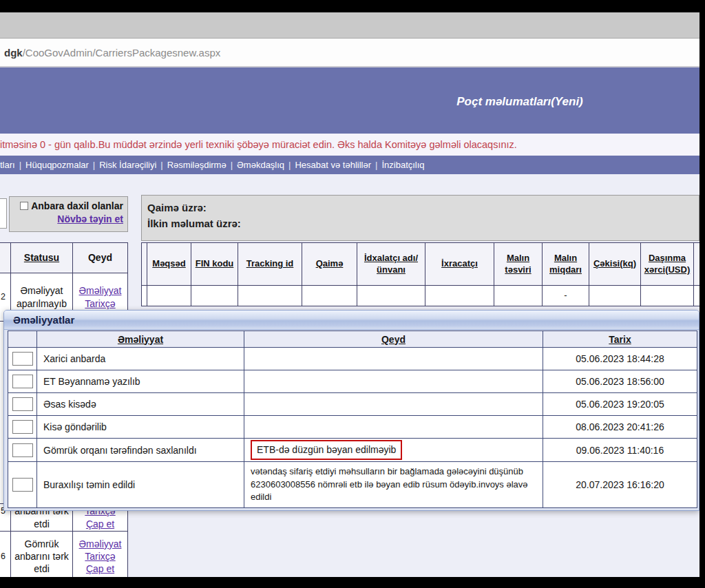 The image size is (705, 588). Describe the element at coordinates (391, 264) in the screenshot. I see `col-idxalatci: İdxalatçı adı/ ünvanı` at that location.